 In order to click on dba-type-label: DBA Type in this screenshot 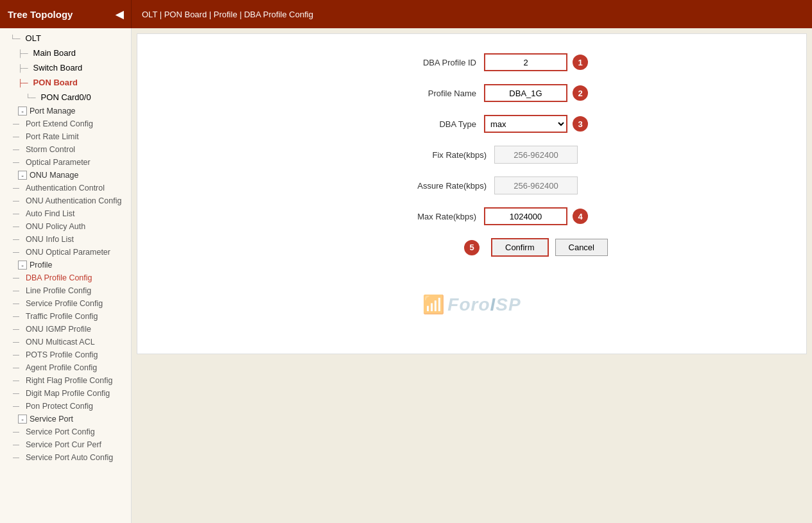, I will do `click(420, 124)`.